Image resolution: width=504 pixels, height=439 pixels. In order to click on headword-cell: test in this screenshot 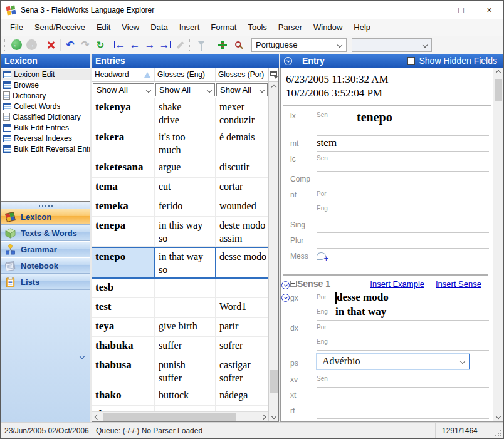, I will do `click(123, 307)`.